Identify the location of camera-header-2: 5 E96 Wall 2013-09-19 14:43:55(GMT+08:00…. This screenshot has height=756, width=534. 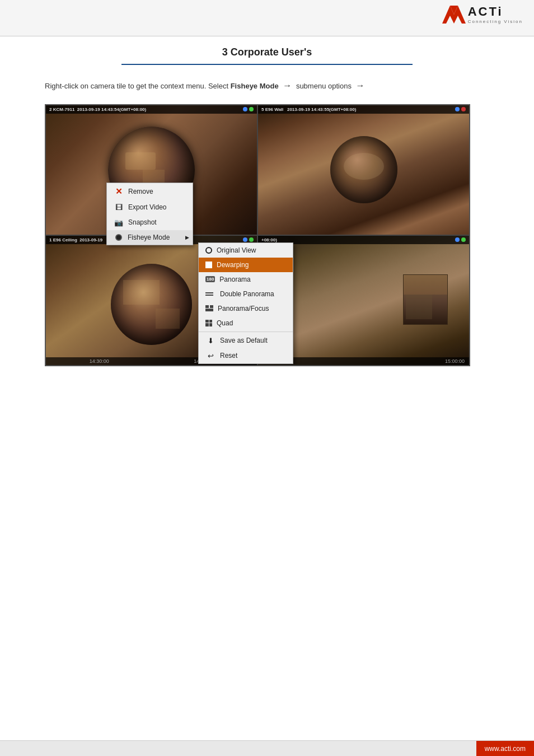
(364, 110).